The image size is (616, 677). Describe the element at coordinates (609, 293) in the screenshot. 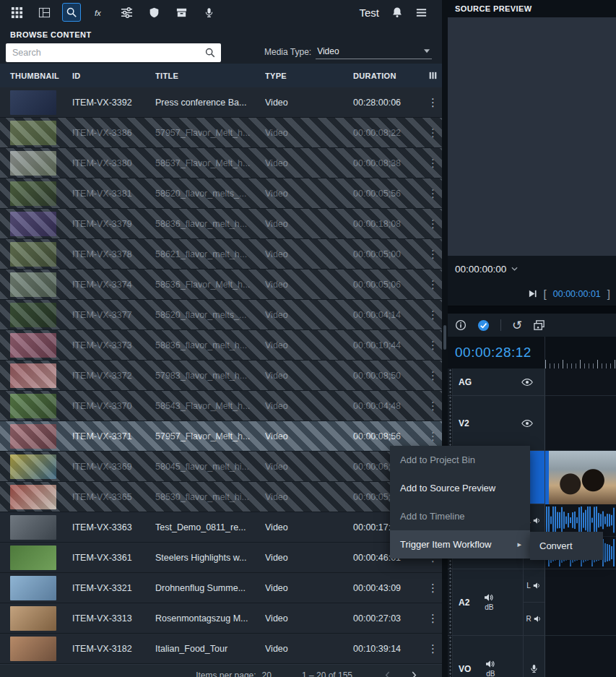

I see `mark-out-icon: ]` at that location.